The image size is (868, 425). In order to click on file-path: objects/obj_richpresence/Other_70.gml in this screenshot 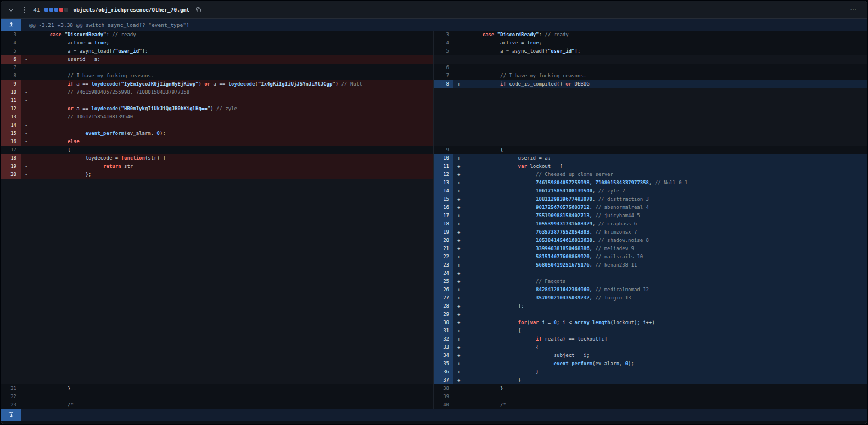, I will do `click(131, 10)`.